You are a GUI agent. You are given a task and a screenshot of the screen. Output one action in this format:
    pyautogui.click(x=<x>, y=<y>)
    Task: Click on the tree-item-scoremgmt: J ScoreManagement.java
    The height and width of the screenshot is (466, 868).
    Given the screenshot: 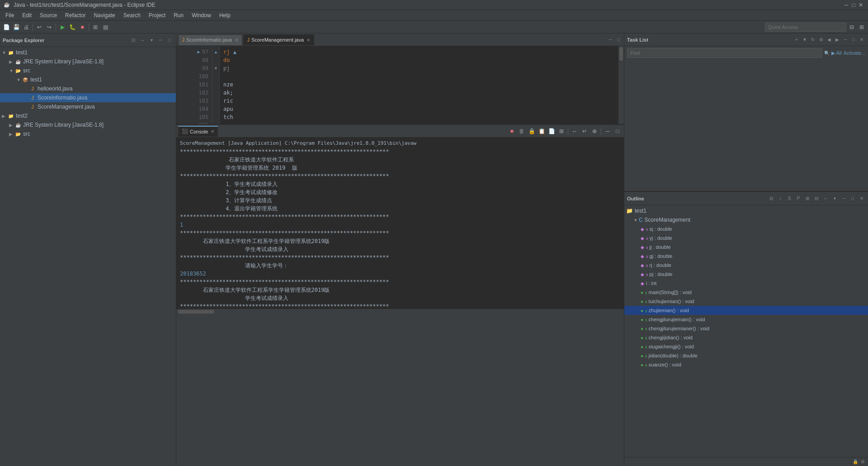 What is the action you would take?
    pyautogui.click(x=88, y=107)
    